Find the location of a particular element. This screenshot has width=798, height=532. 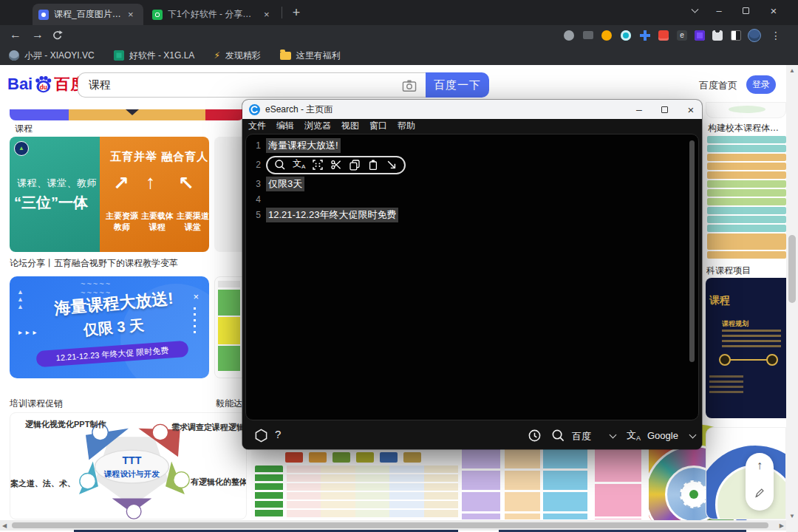

image-caption: 构建校本课程体… is located at coordinates (746, 129).